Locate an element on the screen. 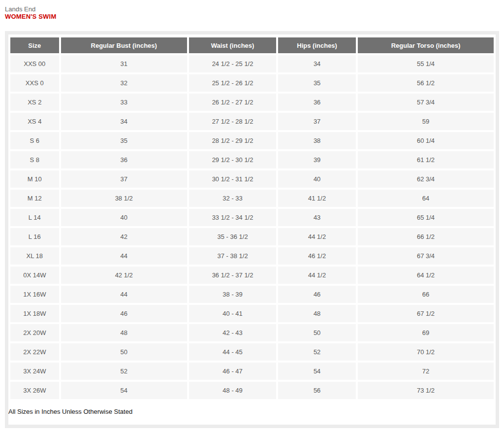 The width and height of the screenshot is (504, 434). cell-size: XXS 0 is located at coordinates (34, 83).